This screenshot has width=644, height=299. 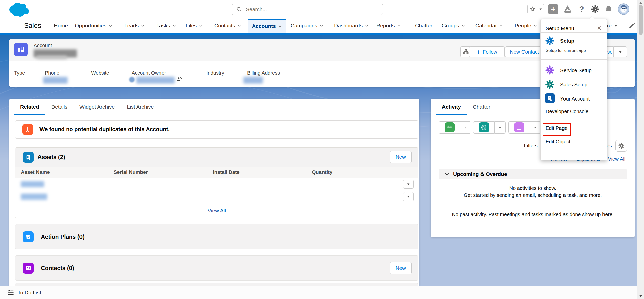 What do you see at coordinates (621, 146) in the screenshot?
I see `activity-settings-button` at bounding box center [621, 146].